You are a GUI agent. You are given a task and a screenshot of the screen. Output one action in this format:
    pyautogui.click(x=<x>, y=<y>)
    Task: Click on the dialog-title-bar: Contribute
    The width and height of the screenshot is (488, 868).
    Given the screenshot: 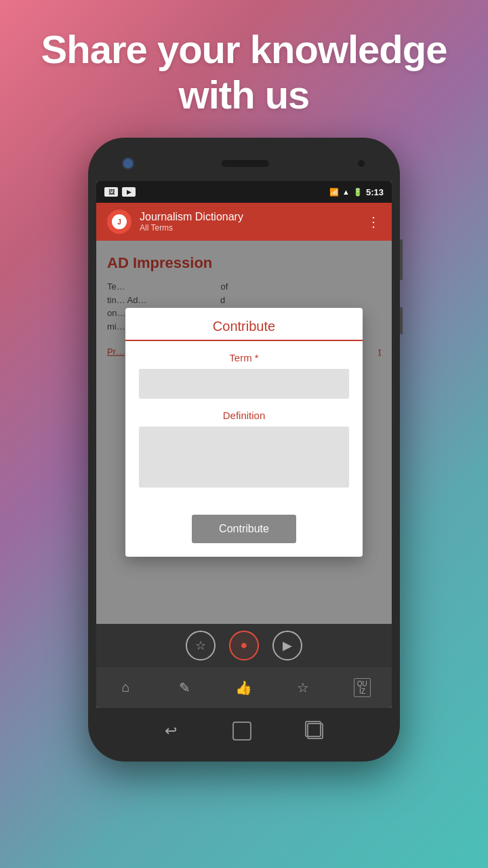 What is the action you would take?
    pyautogui.click(x=244, y=324)
    